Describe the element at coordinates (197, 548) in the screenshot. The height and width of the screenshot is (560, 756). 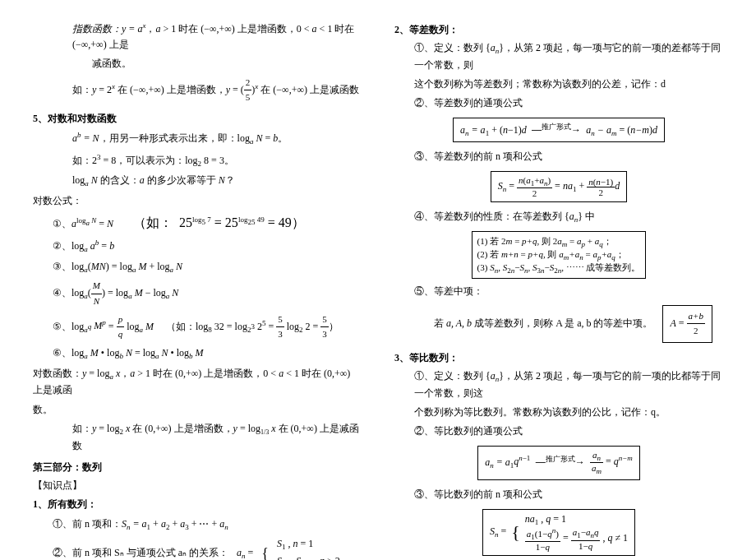
I see `seq-1-relation: ②、前 n 项和 Sₙ 与通项公式 aₙ 的关系： an = { S1 , n …` at that location.